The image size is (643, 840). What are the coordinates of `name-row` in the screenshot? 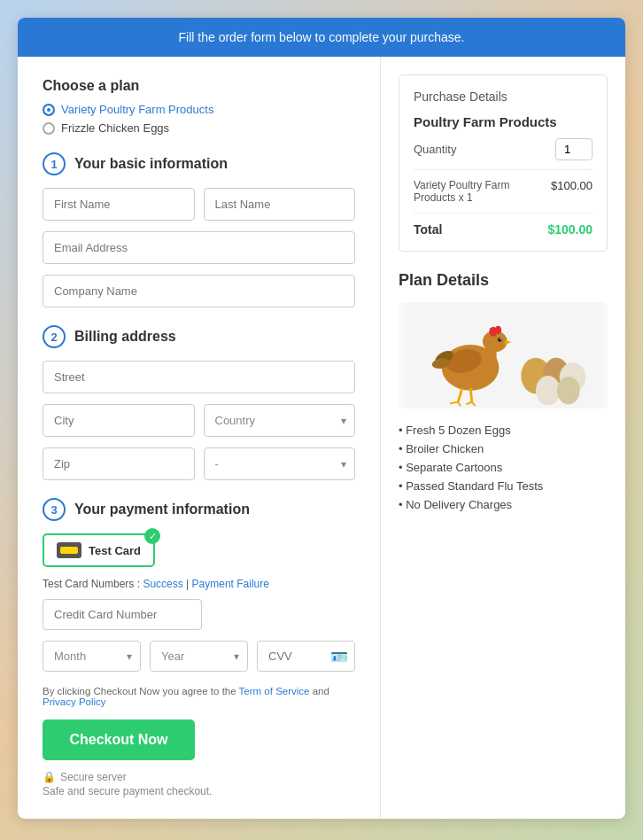 It's located at (198, 204).